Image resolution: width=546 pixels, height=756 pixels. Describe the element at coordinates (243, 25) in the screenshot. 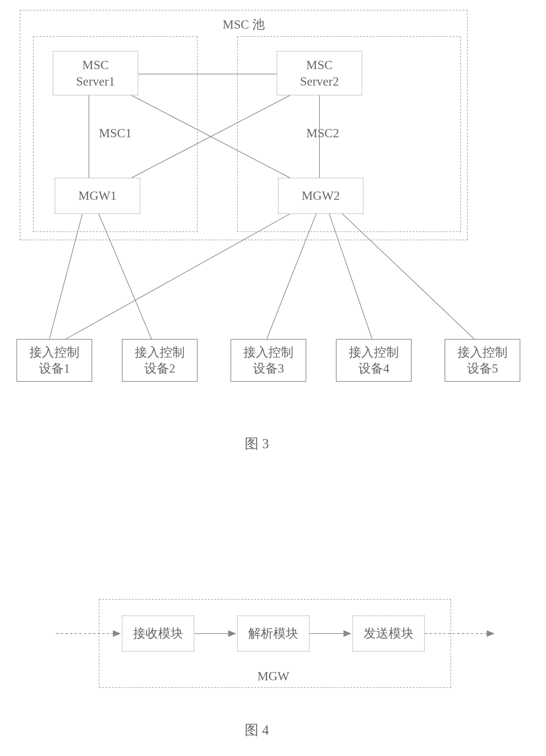

I see `msc-pool-title: MSC 池` at that location.